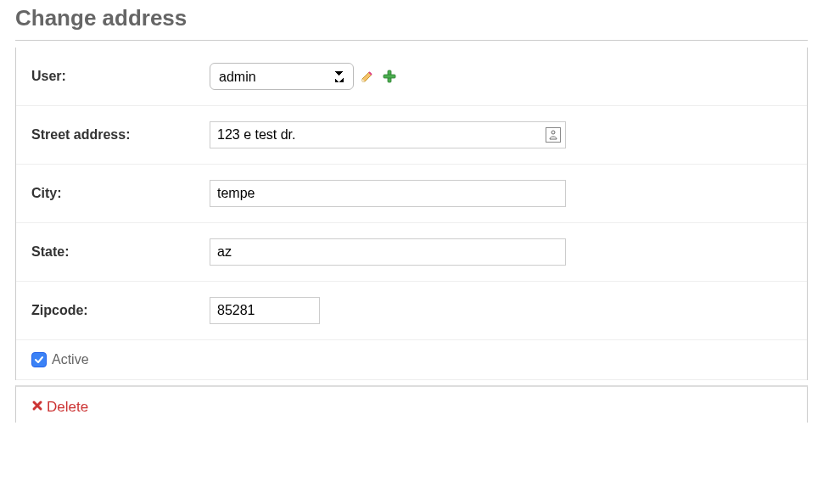  I want to click on state-label: State:, so click(120, 252).